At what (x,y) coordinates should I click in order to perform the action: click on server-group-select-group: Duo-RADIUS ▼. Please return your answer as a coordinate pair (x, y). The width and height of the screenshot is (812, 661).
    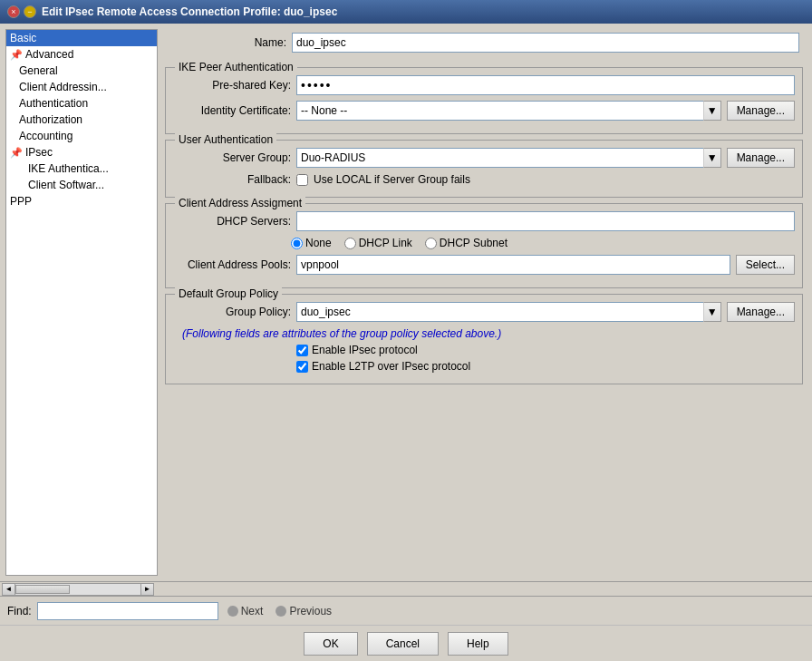
    Looking at the image, I should click on (509, 158).